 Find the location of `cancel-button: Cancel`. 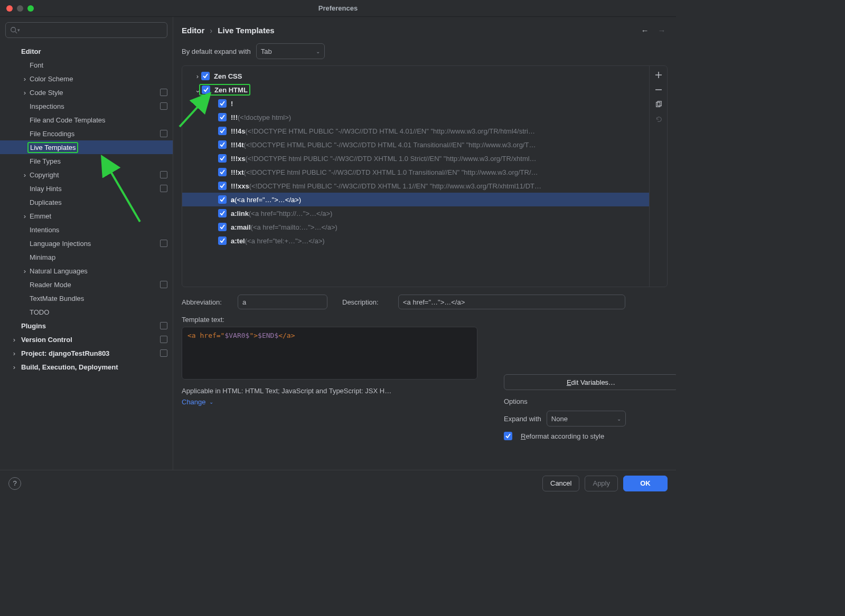

cancel-button: Cancel is located at coordinates (561, 484).